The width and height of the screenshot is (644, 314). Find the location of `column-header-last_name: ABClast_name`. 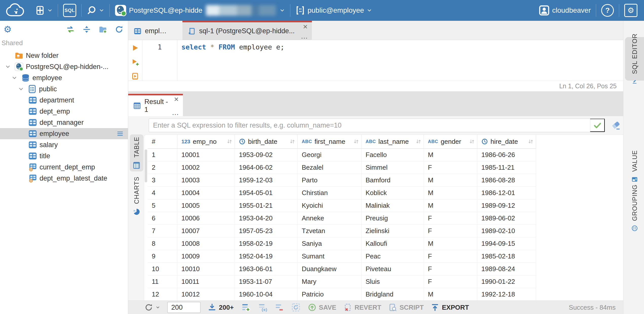

column-header-last_name: ABClast_name is located at coordinates (393, 142).